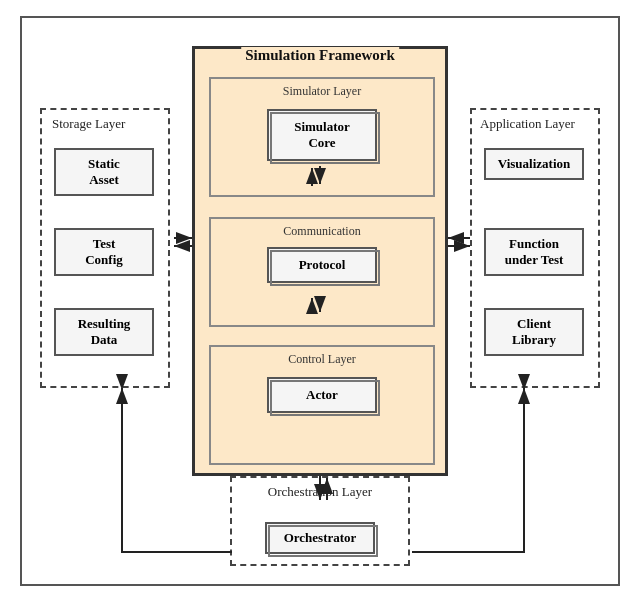 This screenshot has width=640, height=602. I want to click on orchestrator-box: Orchestrator, so click(320, 538).